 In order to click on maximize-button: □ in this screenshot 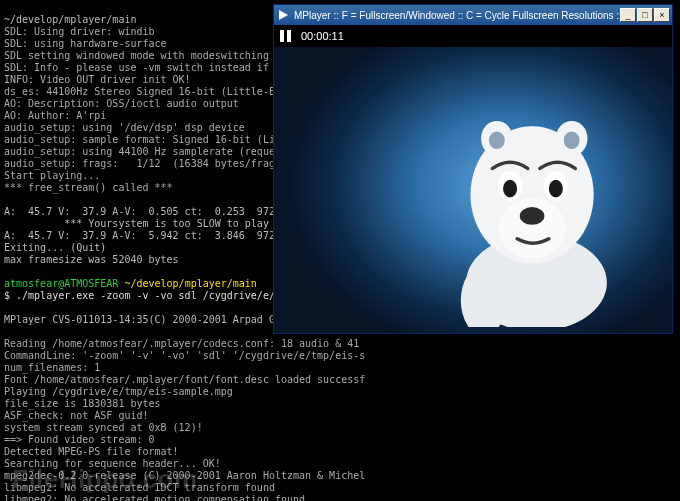, I will do `click(645, 15)`.